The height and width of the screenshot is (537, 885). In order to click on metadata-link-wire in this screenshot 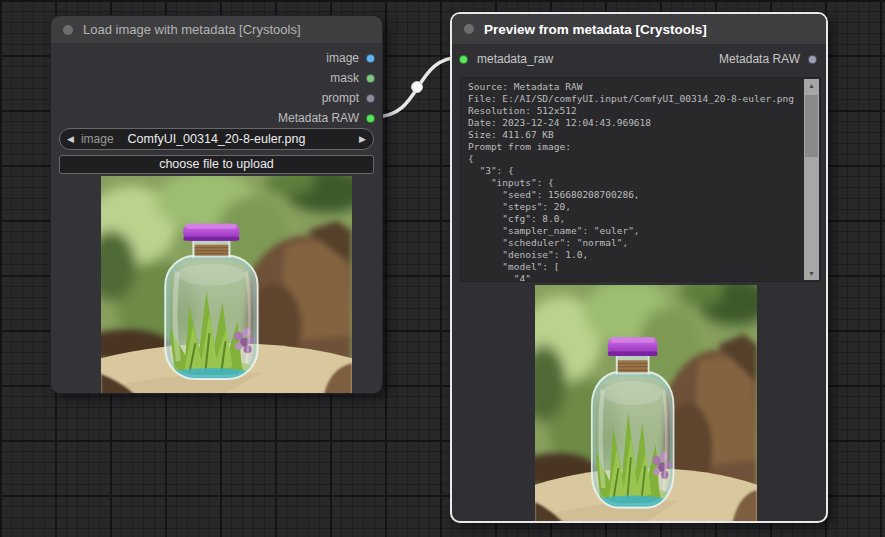, I will do `click(418, 87)`.